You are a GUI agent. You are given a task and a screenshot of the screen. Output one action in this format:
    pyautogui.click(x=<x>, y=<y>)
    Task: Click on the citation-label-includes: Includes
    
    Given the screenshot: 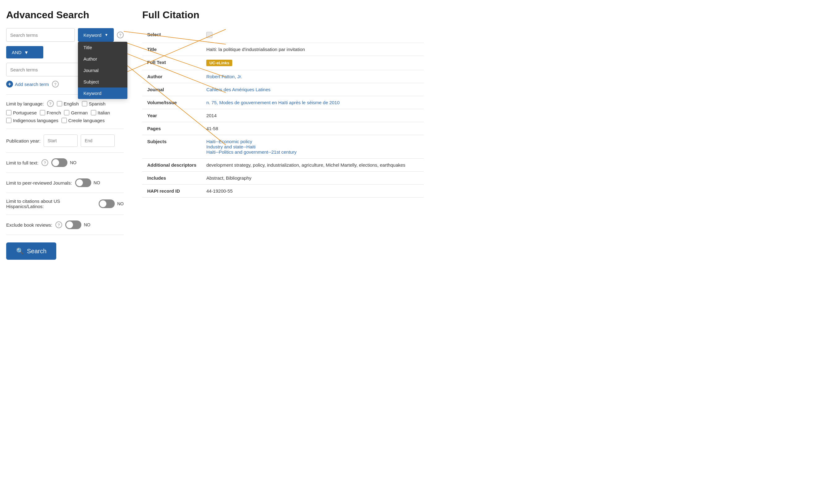 What is the action you would take?
    pyautogui.click(x=172, y=178)
    